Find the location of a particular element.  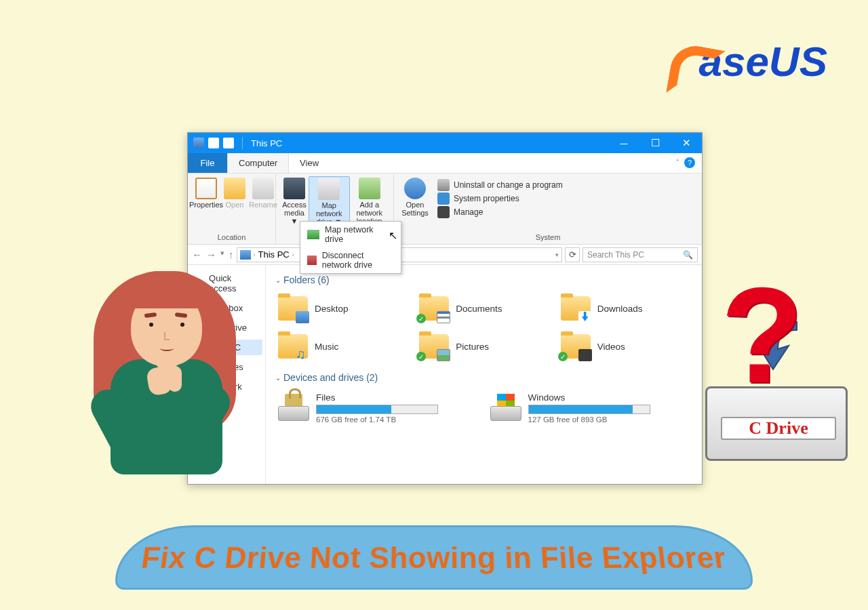

title-banner: Fix C Drive Not Showing in File Explorer is located at coordinates (434, 557).